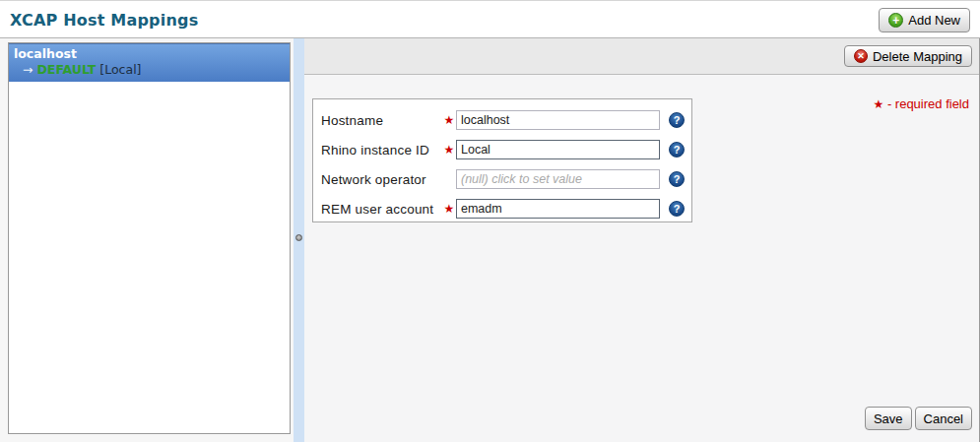 Image resolution: width=980 pixels, height=442 pixels. What do you see at coordinates (490, 20) in the screenshot?
I see `page-header: XCAP Host Mappings + Add New` at bounding box center [490, 20].